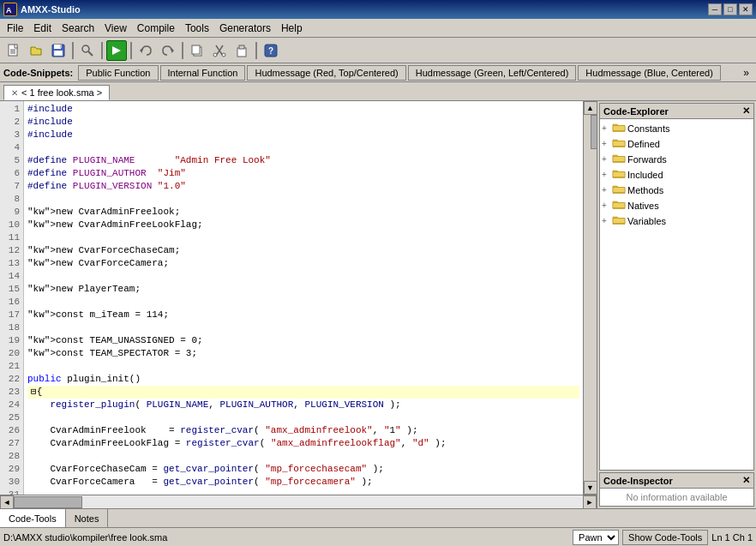 This screenshot has width=756, height=546. Describe the element at coordinates (15, 28) in the screenshot. I see `menu-item-file: File` at that location.